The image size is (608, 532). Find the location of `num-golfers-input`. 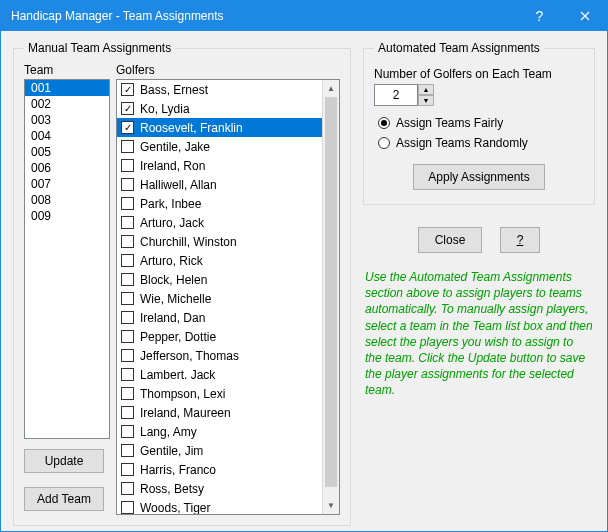

num-golfers-input is located at coordinates (396, 95).